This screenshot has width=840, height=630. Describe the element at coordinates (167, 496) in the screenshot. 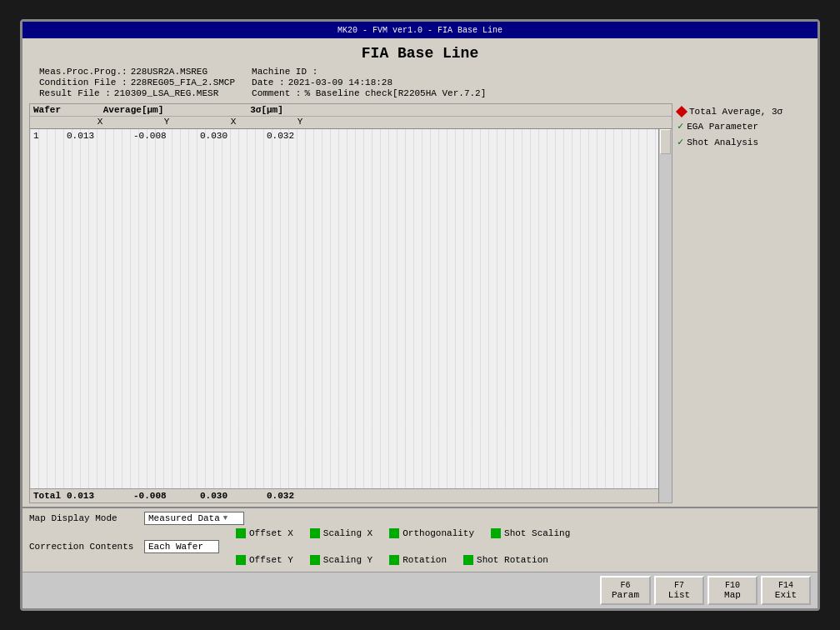

I see `total-avg-y: -0.008` at that location.